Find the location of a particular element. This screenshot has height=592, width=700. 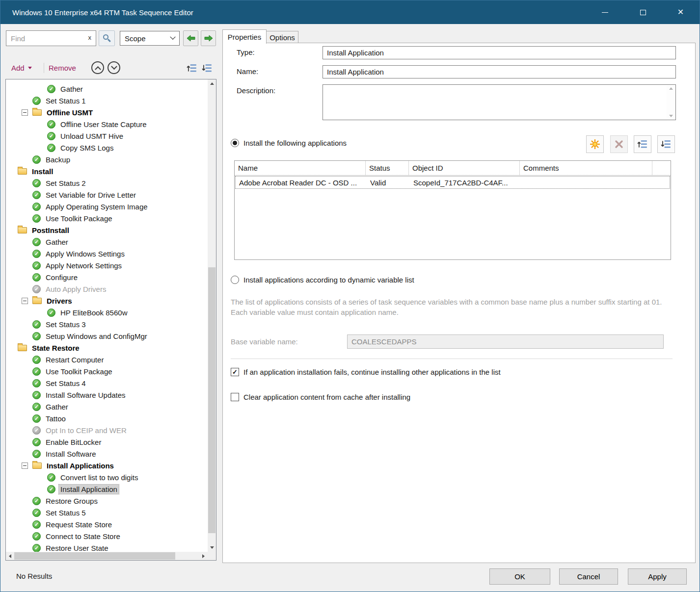

tree-item-setup-windows-and-configmgr: ✓Setup Windows and ConfigMgr is located at coordinates (107, 336).